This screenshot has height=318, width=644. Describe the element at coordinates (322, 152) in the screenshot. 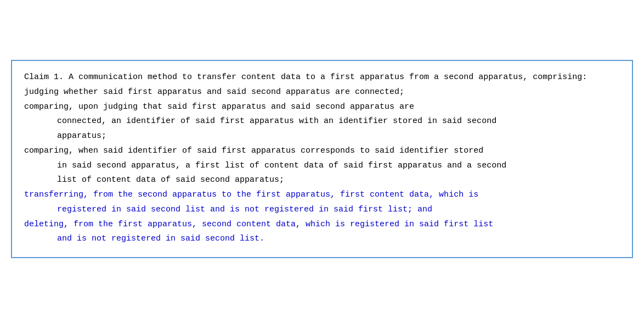

I see `line-comparing-2-main: comparing, when said identifier of said …` at that location.